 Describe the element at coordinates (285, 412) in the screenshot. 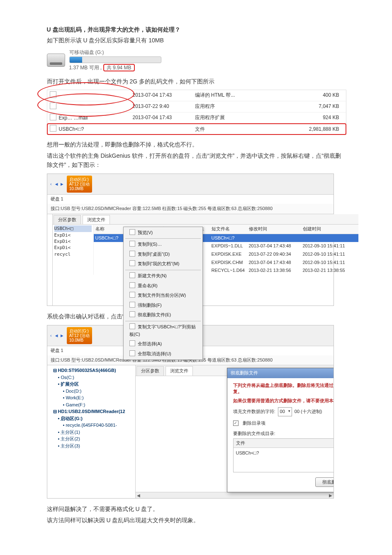

I see `fill-char-select: 00` at that location.